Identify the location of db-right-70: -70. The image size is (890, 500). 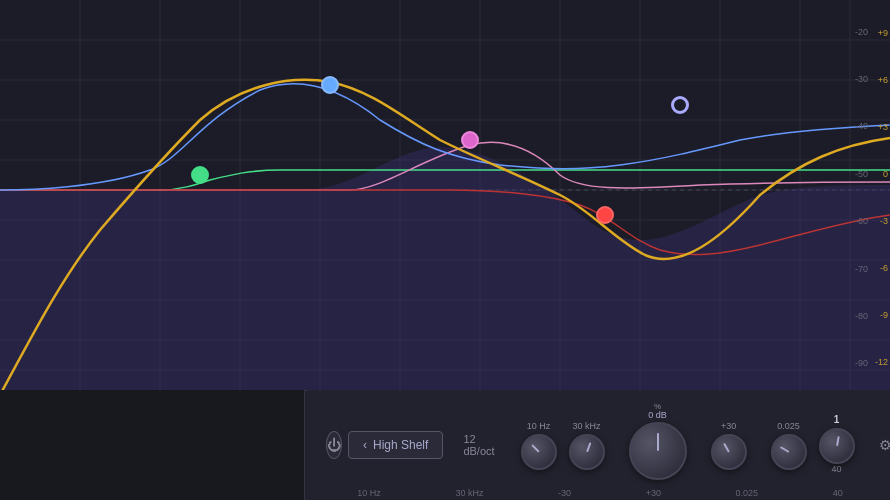
(862, 269).